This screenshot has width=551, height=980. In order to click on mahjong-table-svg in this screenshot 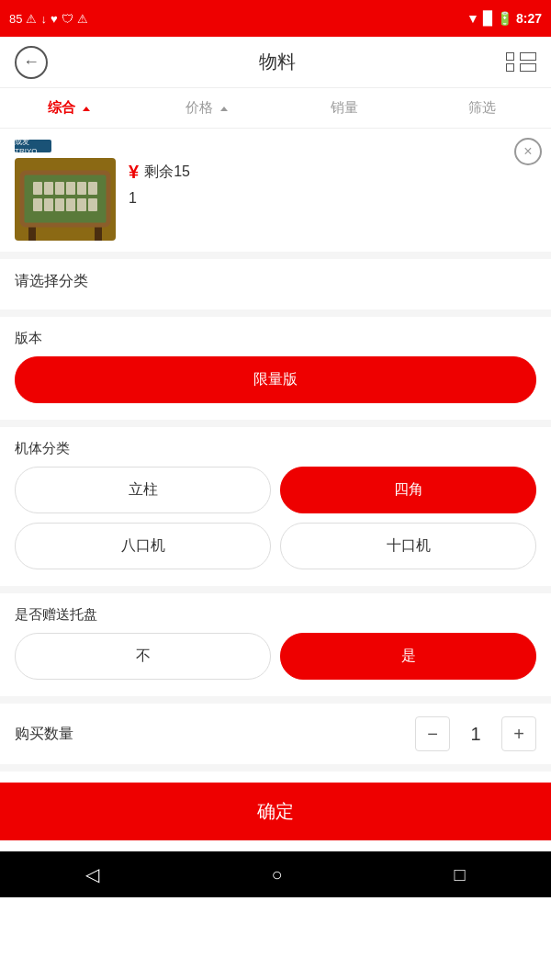, I will do `click(65, 199)`.